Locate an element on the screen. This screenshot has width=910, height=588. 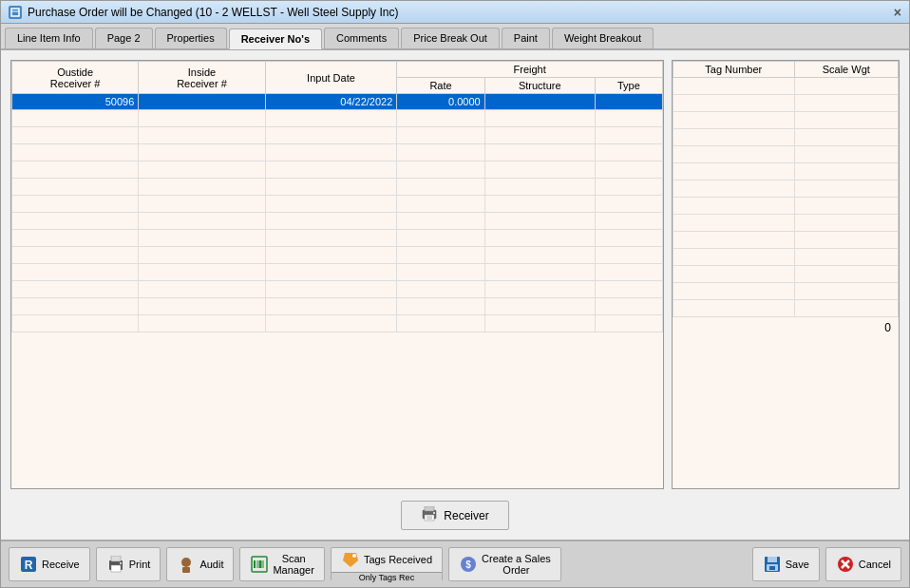
structure-cell is located at coordinates (540, 103).